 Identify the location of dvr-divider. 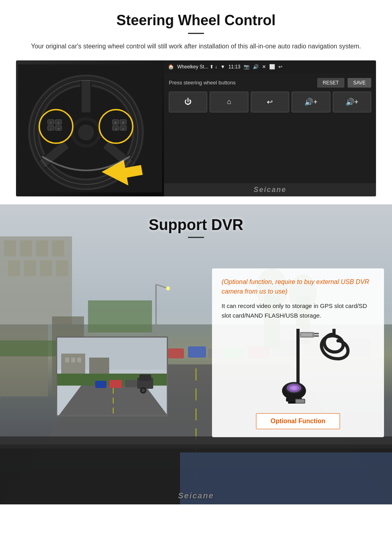
(196, 238).